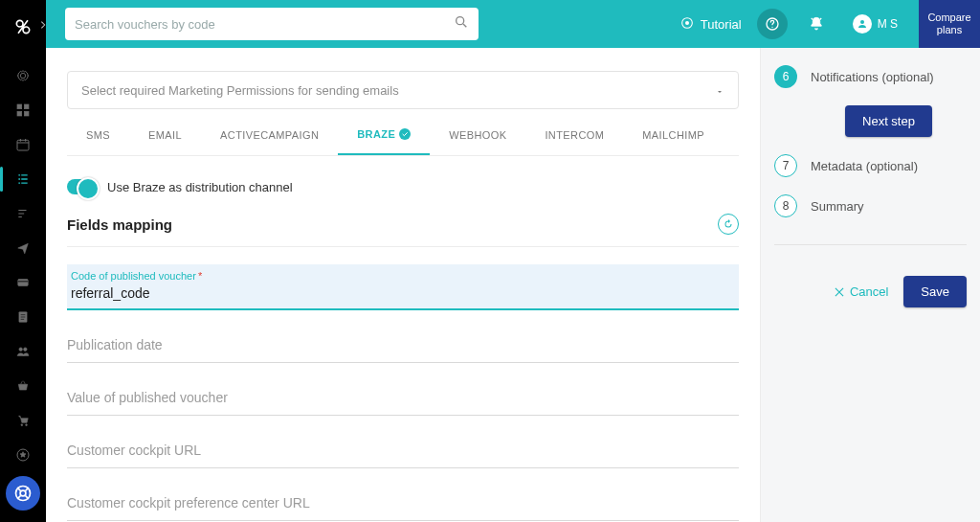  What do you see at coordinates (200, 188) in the screenshot?
I see `toggle-label: Use Braze as distribution channel` at bounding box center [200, 188].